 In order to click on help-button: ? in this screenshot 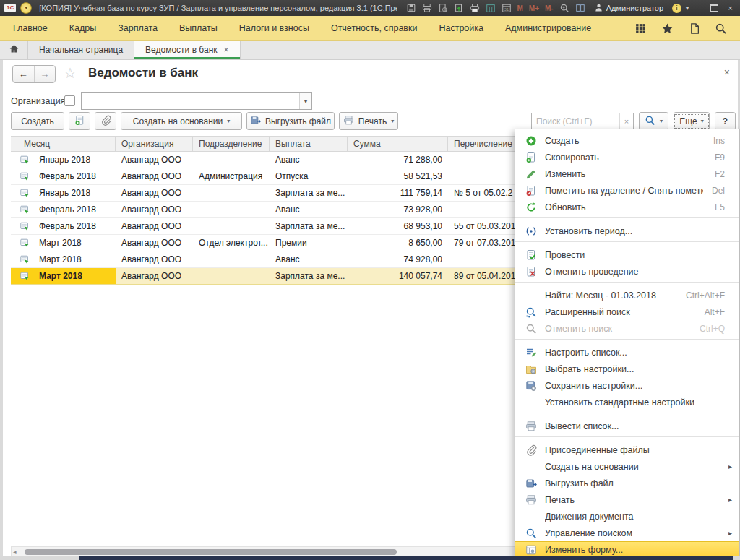, I will do `click(726, 121)`.